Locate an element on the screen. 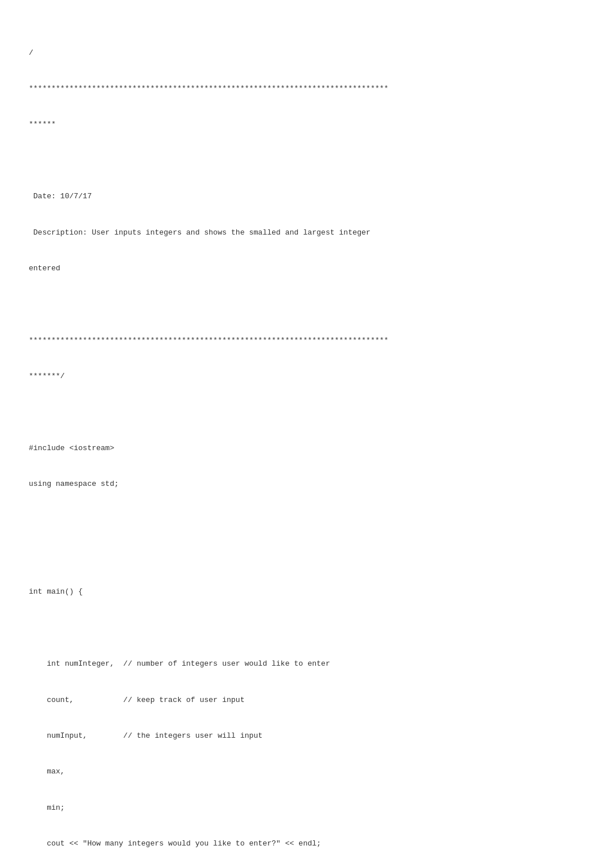  line-stars-end: *******/ is located at coordinates (306, 377).